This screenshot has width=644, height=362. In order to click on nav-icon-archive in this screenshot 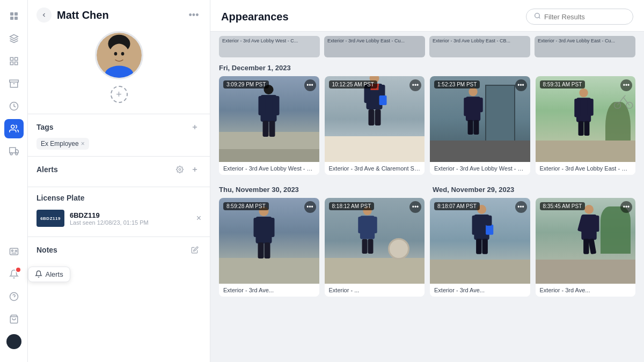, I will do `click(14, 84)`.